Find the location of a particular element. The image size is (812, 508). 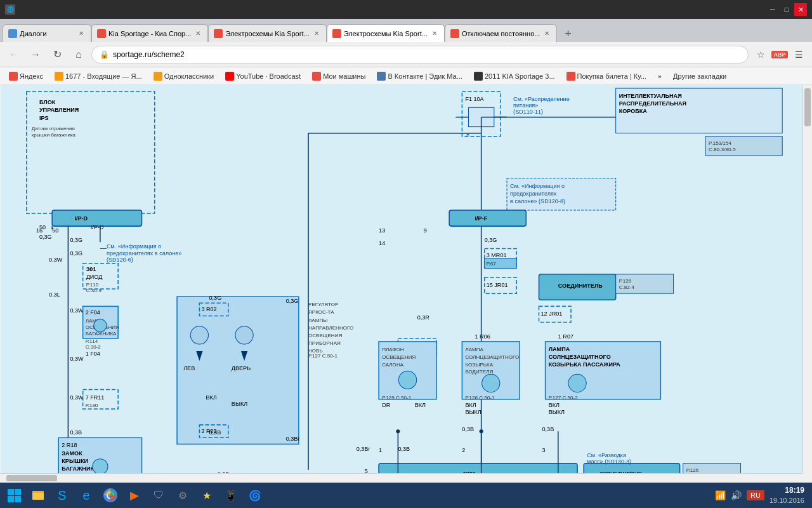

home-button: ⌂ is located at coordinates (79, 55).